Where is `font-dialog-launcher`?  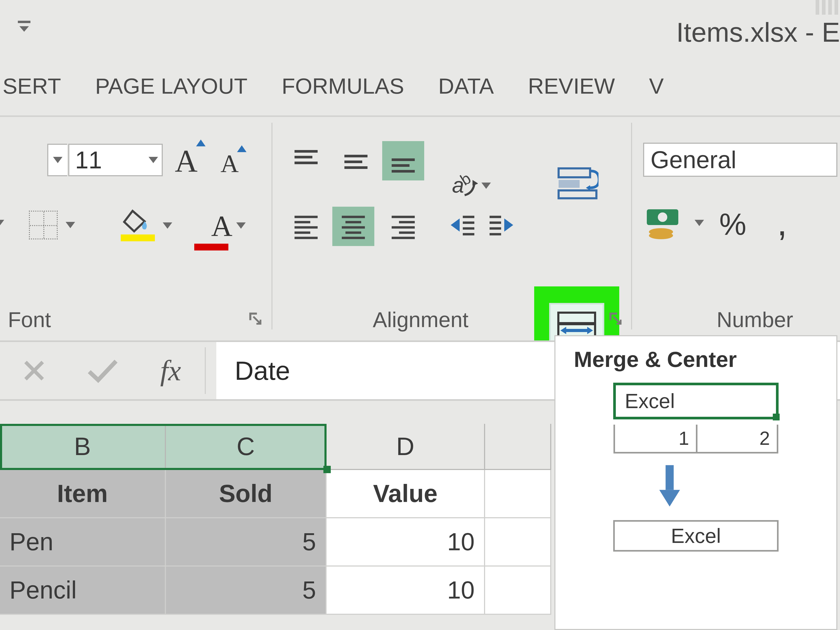 font-dialog-launcher is located at coordinates (255, 318).